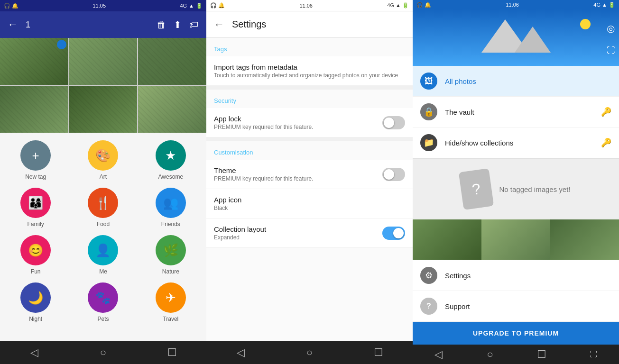 The height and width of the screenshot is (364, 619). What do you see at coordinates (36, 272) in the screenshot?
I see `tag-label-fun: Fun` at bounding box center [36, 272].